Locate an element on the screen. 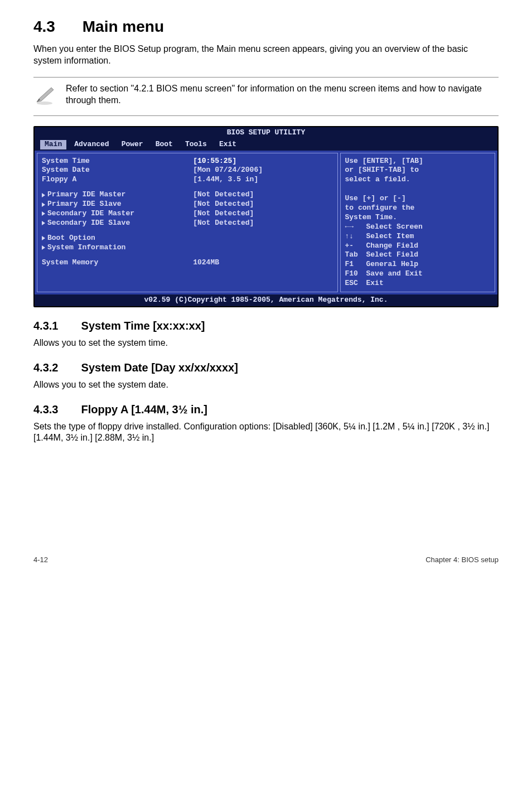  value-system-date: [Mon 07/24/2006] is located at coordinates (228, 171).